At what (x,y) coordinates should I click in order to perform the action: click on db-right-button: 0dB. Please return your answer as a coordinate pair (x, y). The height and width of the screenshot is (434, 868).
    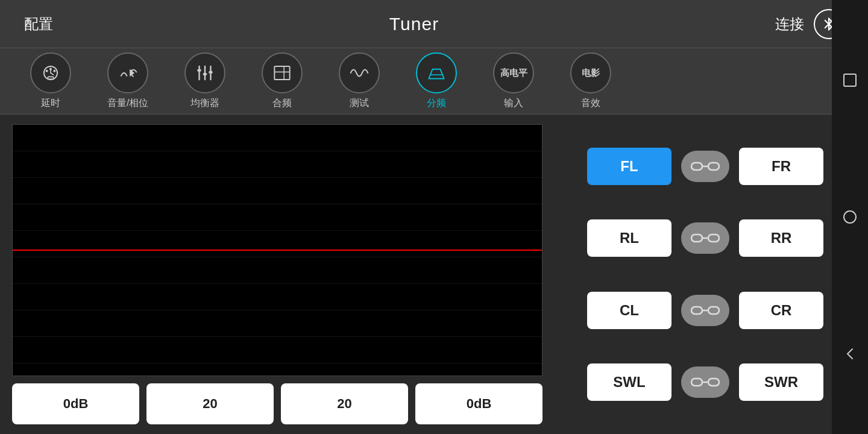
    Looking at the image, I should click on (479, 404).